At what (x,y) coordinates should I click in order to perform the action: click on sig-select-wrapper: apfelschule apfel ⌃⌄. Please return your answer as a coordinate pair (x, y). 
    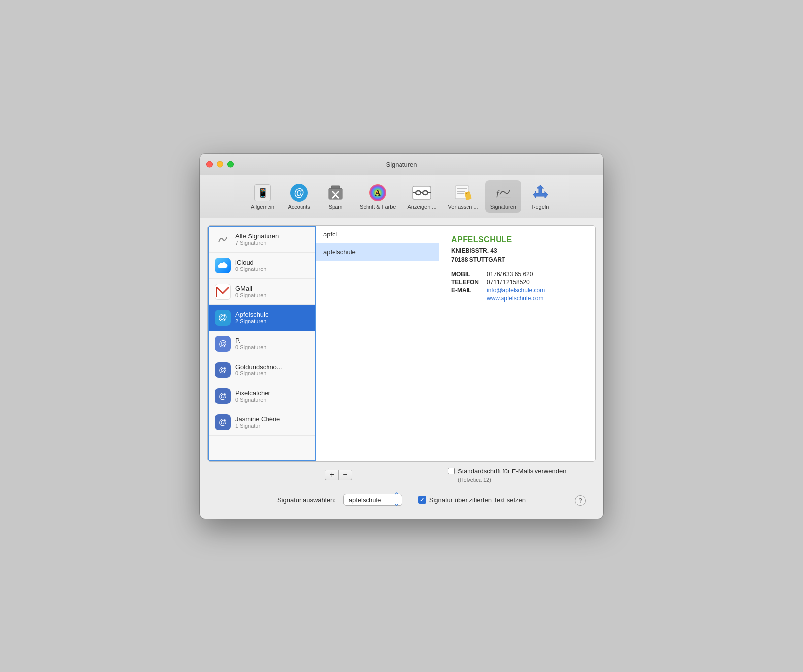
    Looking at the image, I should click on (373, 500).